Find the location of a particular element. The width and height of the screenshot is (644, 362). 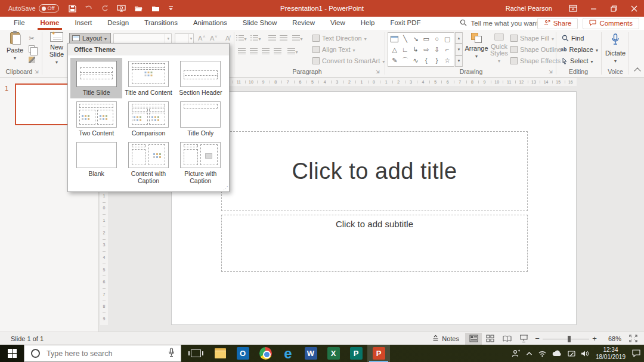

start-from-beginning-icon is located at coordinates (122, 8).